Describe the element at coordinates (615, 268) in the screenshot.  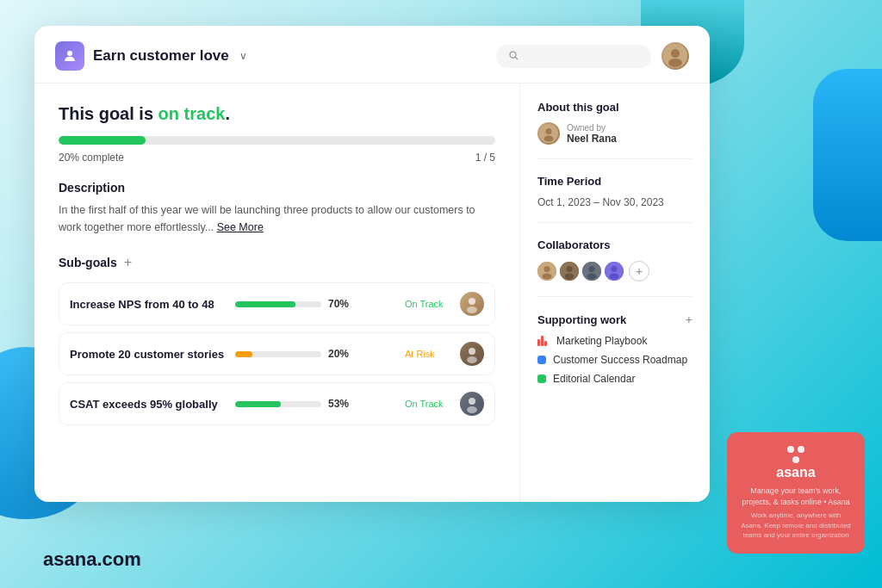
I see `collaborators-section: Collaborators +` at that location.